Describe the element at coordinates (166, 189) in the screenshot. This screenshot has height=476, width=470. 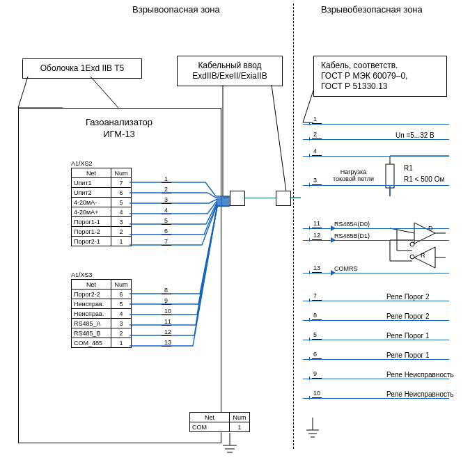
I see `left-wire-num: 2` at that location.